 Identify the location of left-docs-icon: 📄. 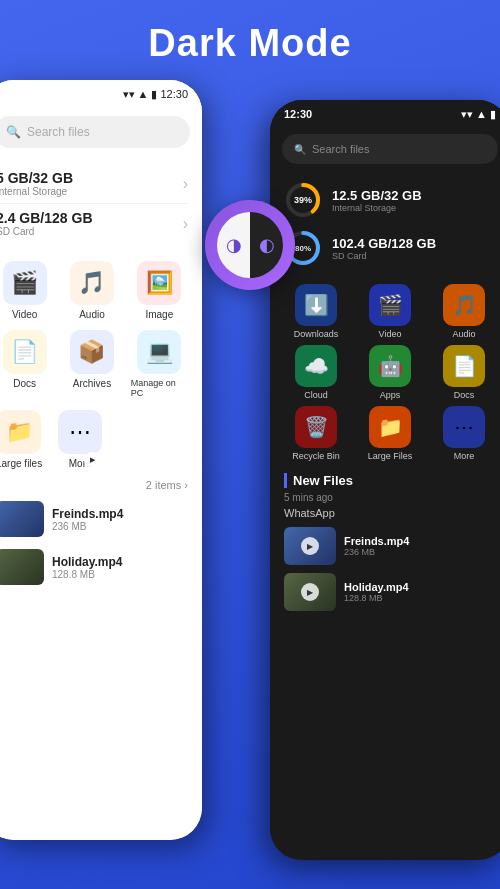
(25, 352).